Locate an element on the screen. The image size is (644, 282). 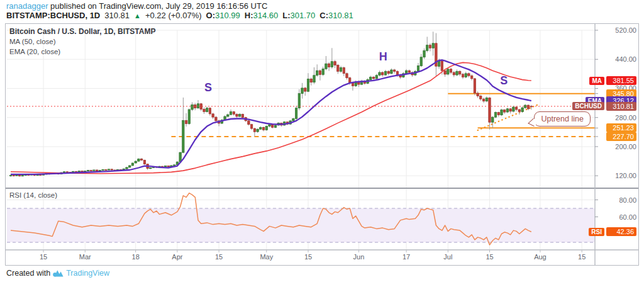
price-axis-label: 440.00 is located at coordinates (626, 59).